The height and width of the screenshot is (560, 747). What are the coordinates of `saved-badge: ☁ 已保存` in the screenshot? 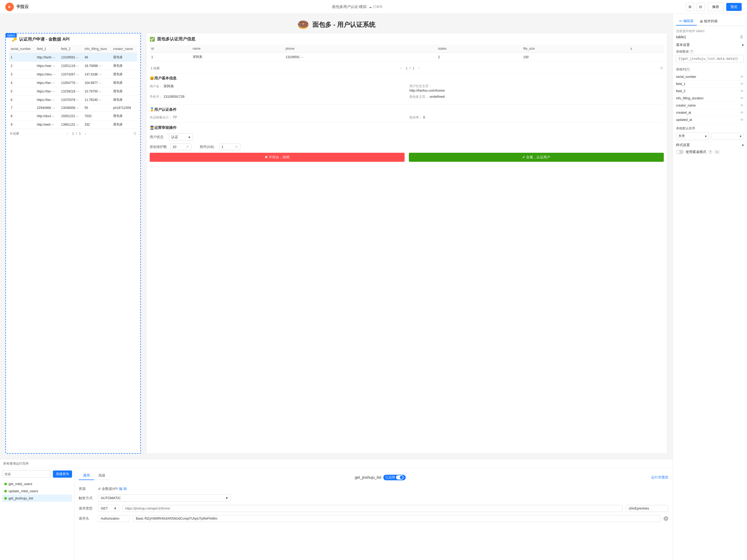 It's located at (376, 7).